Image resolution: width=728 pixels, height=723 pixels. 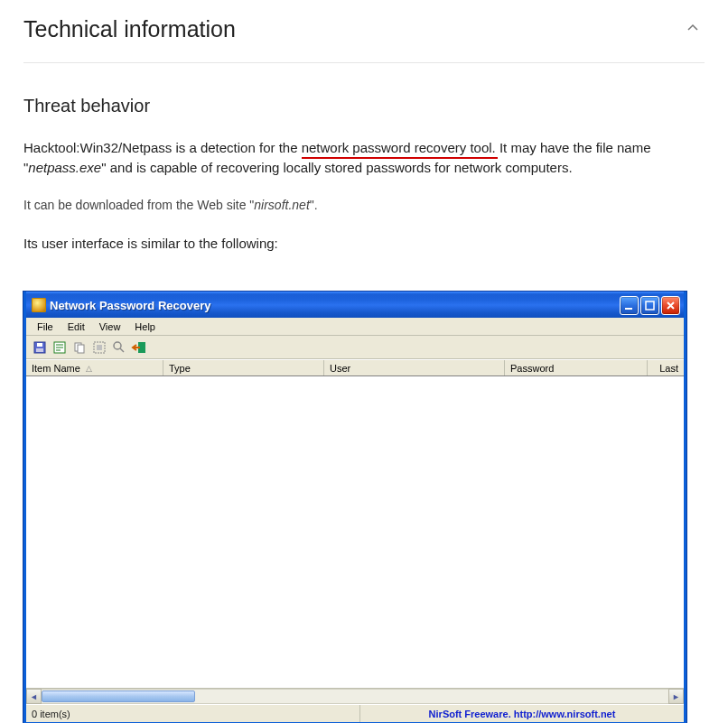 What do you see at coordinates (355, 368) in the screenshot?
I see `list-header: Item Name △ Type User Password Last` at bounding box center [355, 368].